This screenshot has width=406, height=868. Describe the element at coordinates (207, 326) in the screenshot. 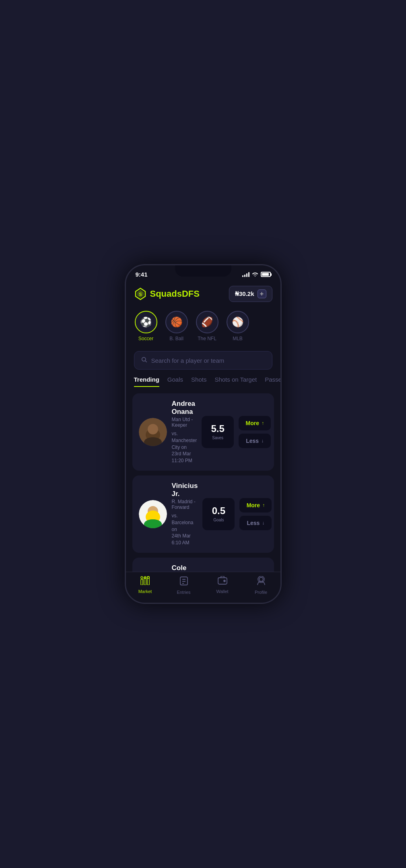

I see `sport-tab-nfl: 🏈 The NFL` at that location.